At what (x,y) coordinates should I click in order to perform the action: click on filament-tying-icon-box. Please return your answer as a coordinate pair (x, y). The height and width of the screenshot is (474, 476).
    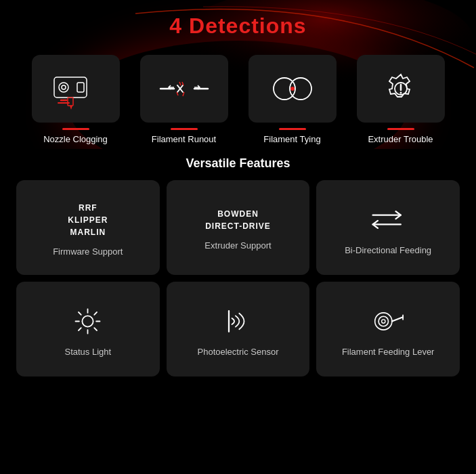
    Looking at the image, I should click on (293, 89).